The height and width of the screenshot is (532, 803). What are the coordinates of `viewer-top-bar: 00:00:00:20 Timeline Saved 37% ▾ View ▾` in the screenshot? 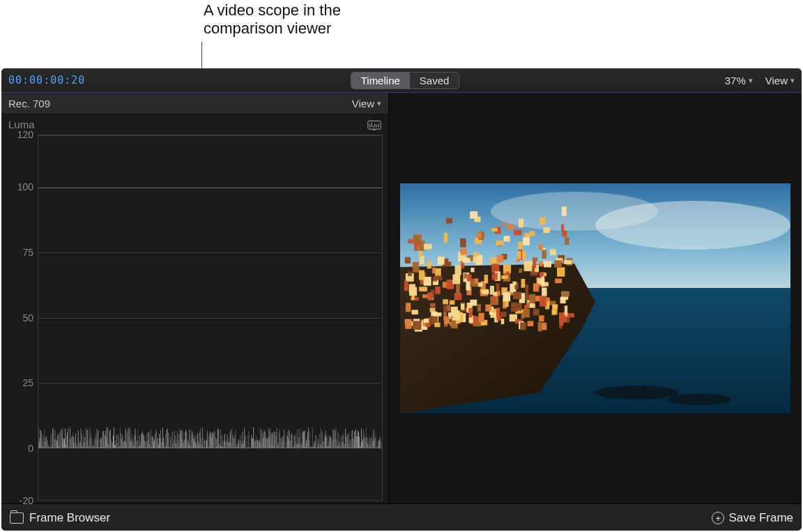 It's located at (402, 81).